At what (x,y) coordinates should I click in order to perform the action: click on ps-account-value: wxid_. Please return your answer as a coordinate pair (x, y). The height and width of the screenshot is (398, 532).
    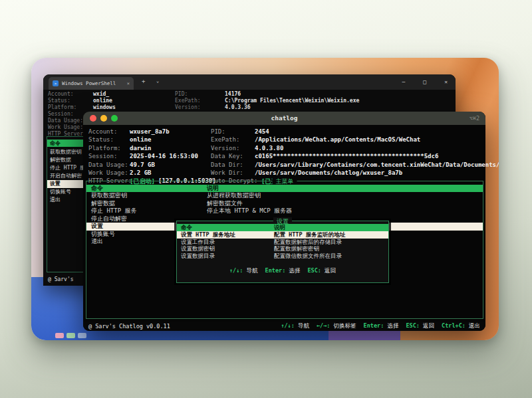
    Looking at the image, I should click on (101, 94).